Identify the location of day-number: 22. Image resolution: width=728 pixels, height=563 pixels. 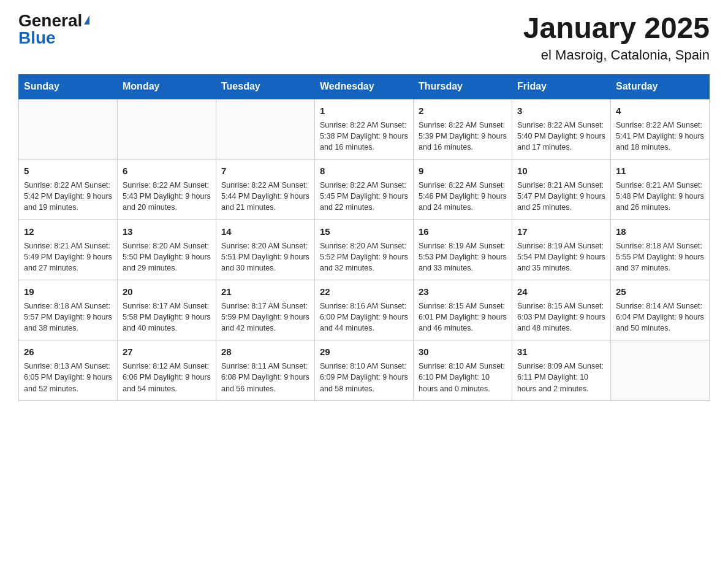
(364, 292).